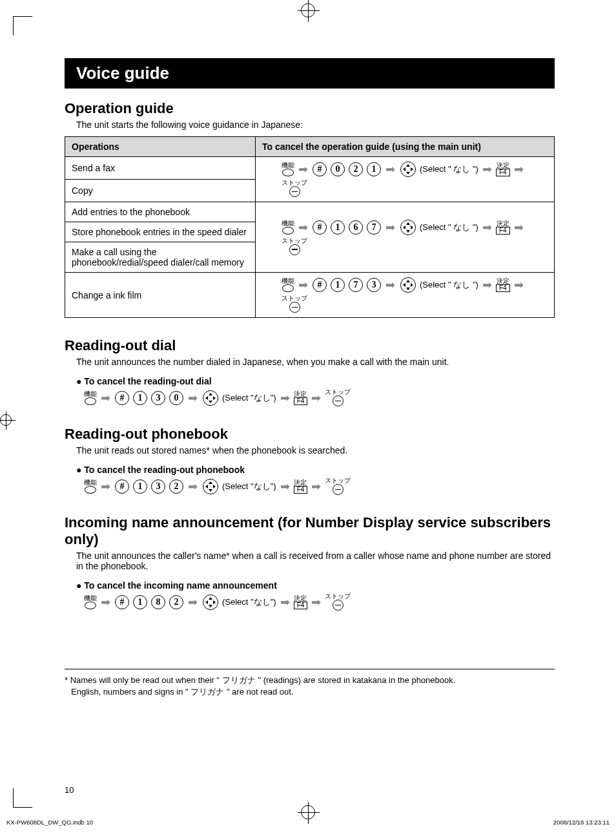  What do you see at coordinates (310, 109) in the screenshot?
I see `heading-operation-guide: Operation guide` at bounding box center [310, 109].